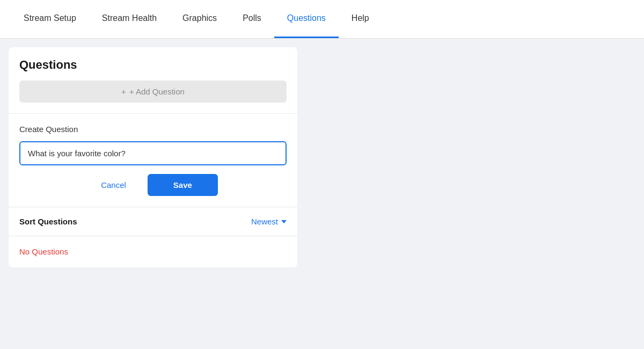 The image size is (644, 349). What do you see at coordinates (200, 19) in the screenshot?
I see `nav-item-graphics: Graphics` at bounding box center [200, 19].